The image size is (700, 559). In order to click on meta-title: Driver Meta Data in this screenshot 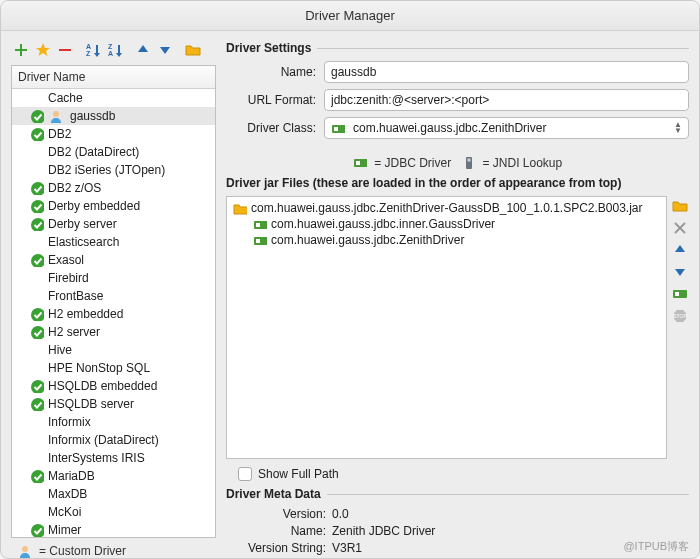, I will do `click(458, 494)`.